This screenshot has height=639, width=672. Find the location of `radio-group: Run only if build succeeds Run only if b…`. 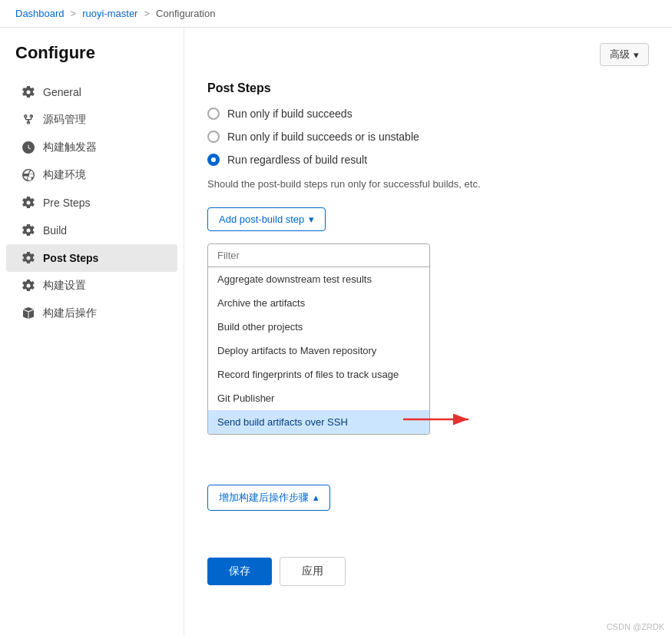

radio-group: Run only if build succeeds Run only if b… is located at coordinates (429, 137).